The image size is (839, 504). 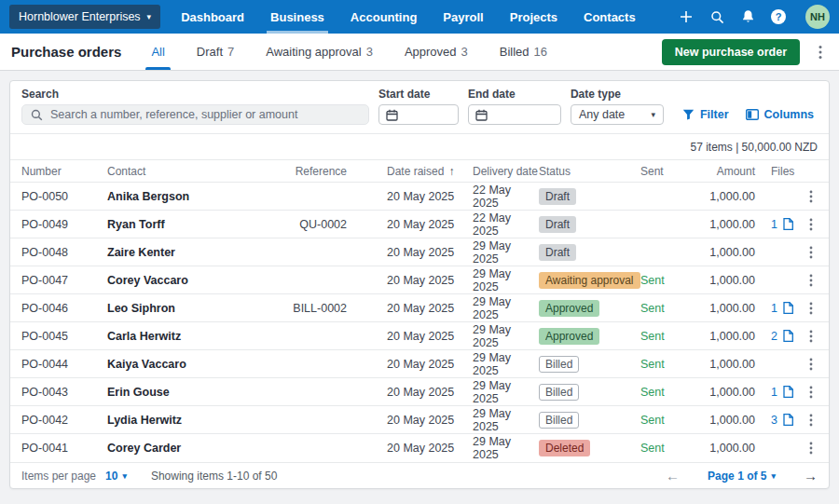 What do you see at coordinates (481, 116) in the screenshot?
I see `calendar-icon` at bounding box center [481, 116].